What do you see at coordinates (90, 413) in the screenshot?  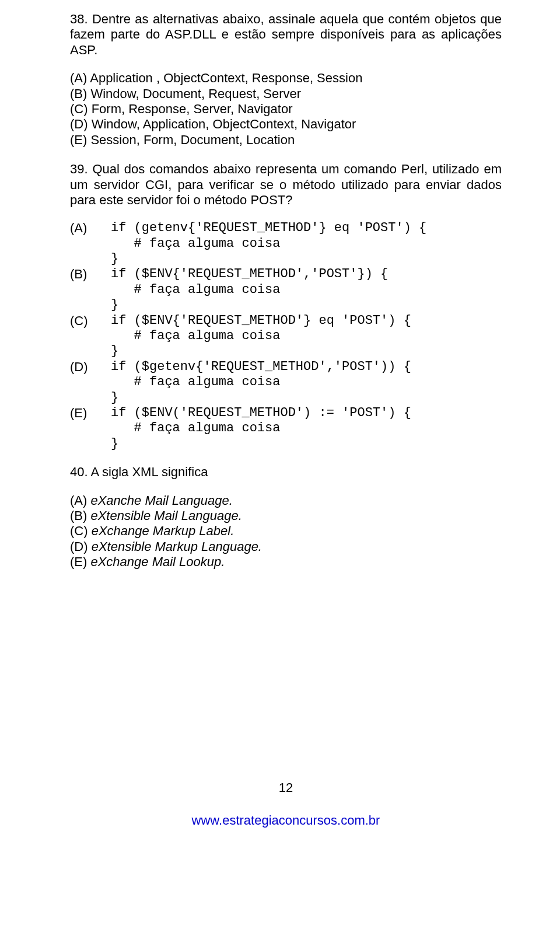 I see `q39-label-e: (E)` at bounding box center [90, 413].